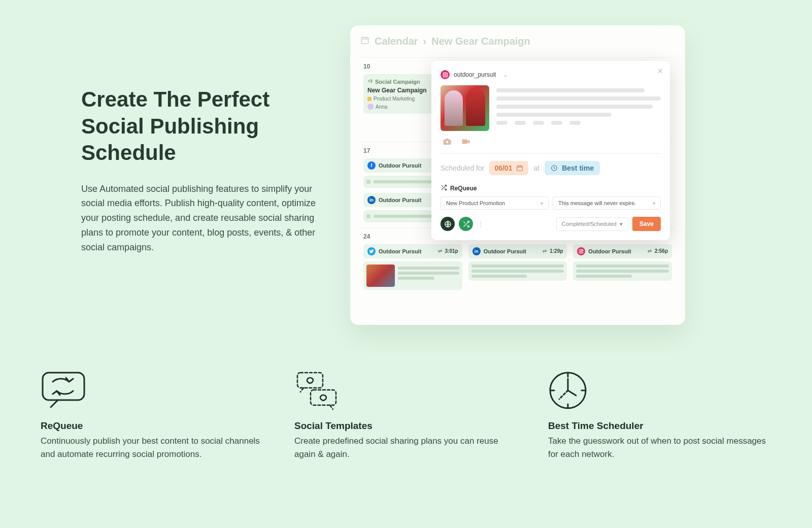  I want to click on breadcrumb-root: Calendar, so click(396, 42).